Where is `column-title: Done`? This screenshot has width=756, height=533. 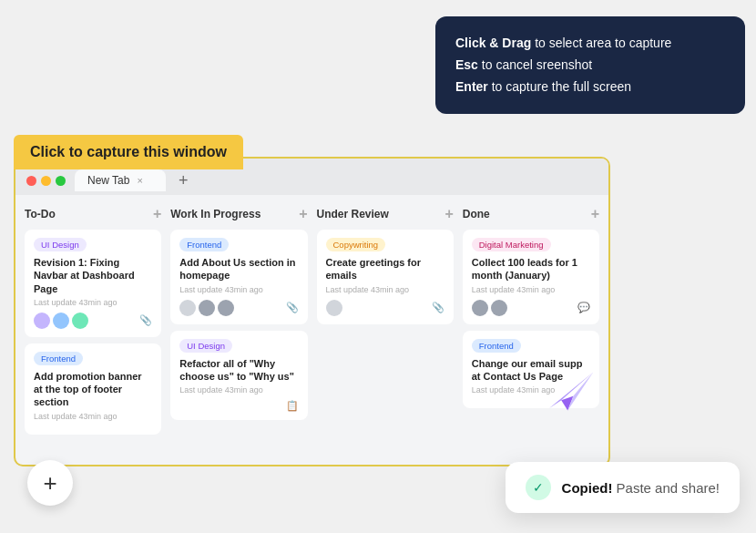 column-title: Done is located at coordinates (476, 214).